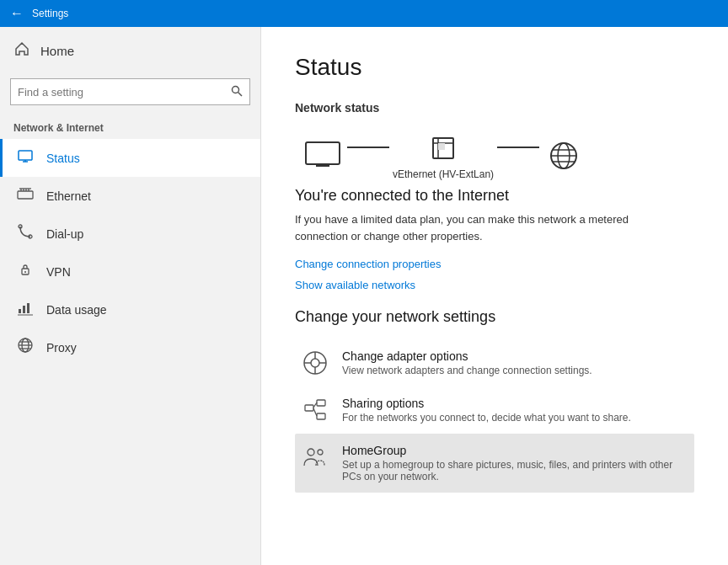 The width and height of the screenshot is (728, 565). I want to click on sidebar-item-dialup-label: Dial-up, so click(65, 234).